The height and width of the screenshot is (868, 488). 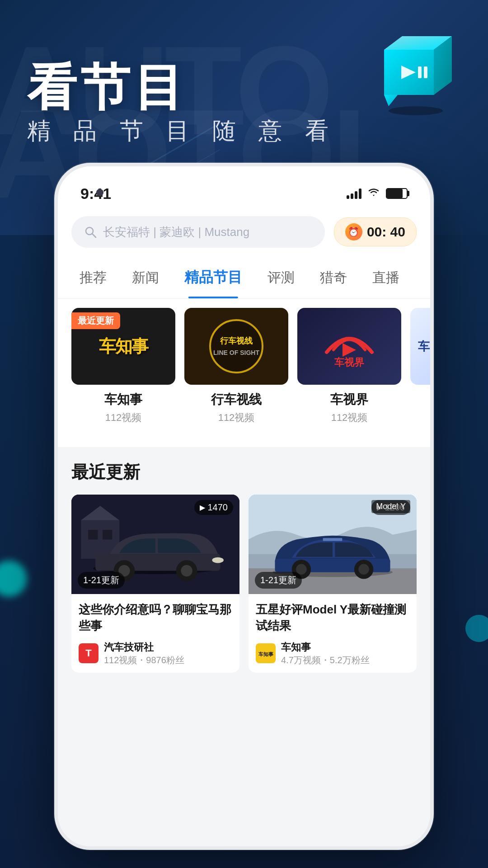 What do you see at coordinates (278, 580) in the screenshot?
I see `date-badge-2: 1-21更新` at bounding box center [278, 580].